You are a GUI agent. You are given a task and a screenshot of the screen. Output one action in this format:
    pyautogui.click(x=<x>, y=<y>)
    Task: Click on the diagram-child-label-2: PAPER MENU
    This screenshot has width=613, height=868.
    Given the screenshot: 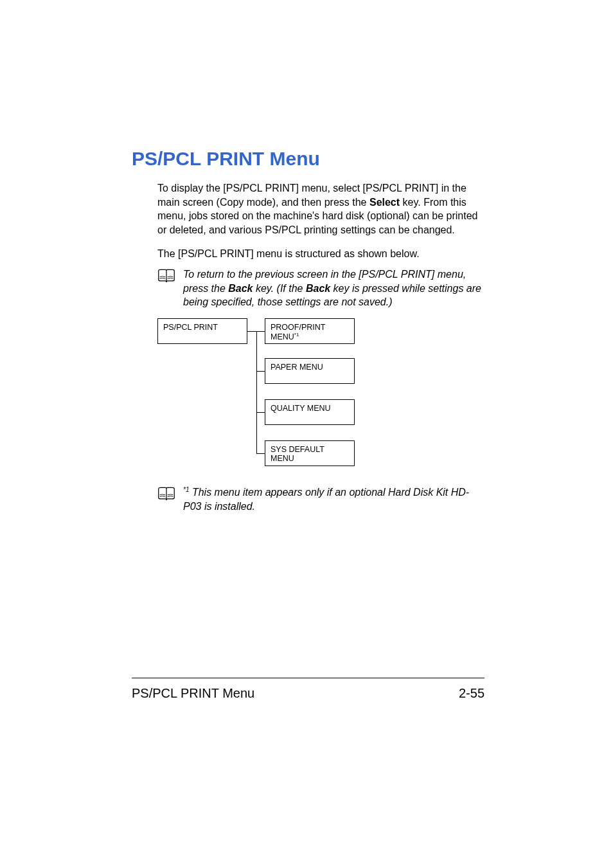 What is the action you would take?
    pyautogui.click(x=297, y=367)
    